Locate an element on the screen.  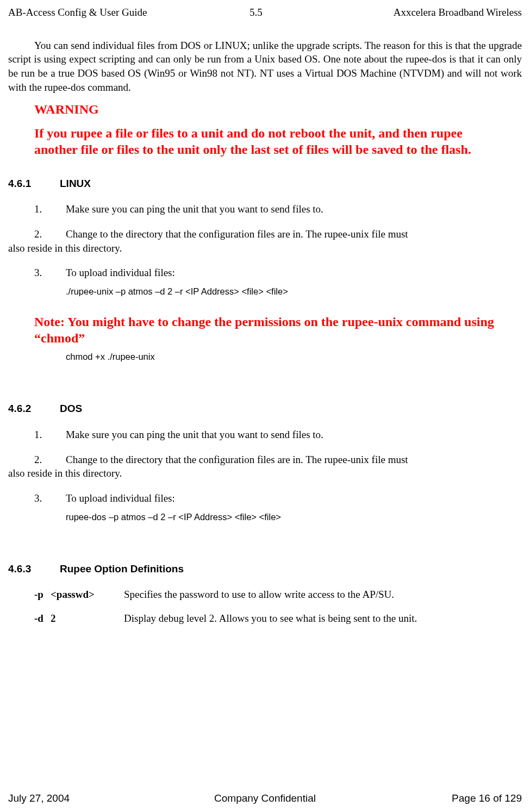
section-number: 4.6.3 is located at coordinates (34, 569).